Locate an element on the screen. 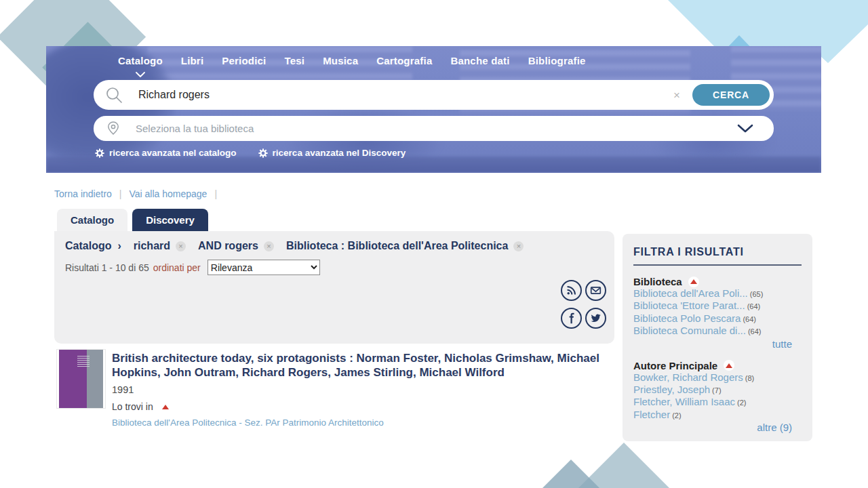 This screenshot has width=868, height=488. nav-item-libri: Libri is located at coordinates (193, 61).